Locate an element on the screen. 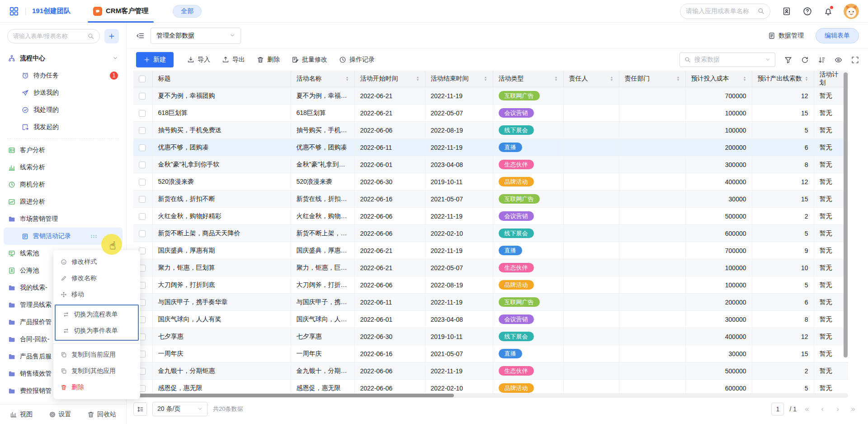 This screenshot has height=424, width=868. table-row: 金秋"豪"礼拿到你手软 金秋"豪"礼拿到你手软 2022-06-01 2023-… is located at coordinates (491, 165).